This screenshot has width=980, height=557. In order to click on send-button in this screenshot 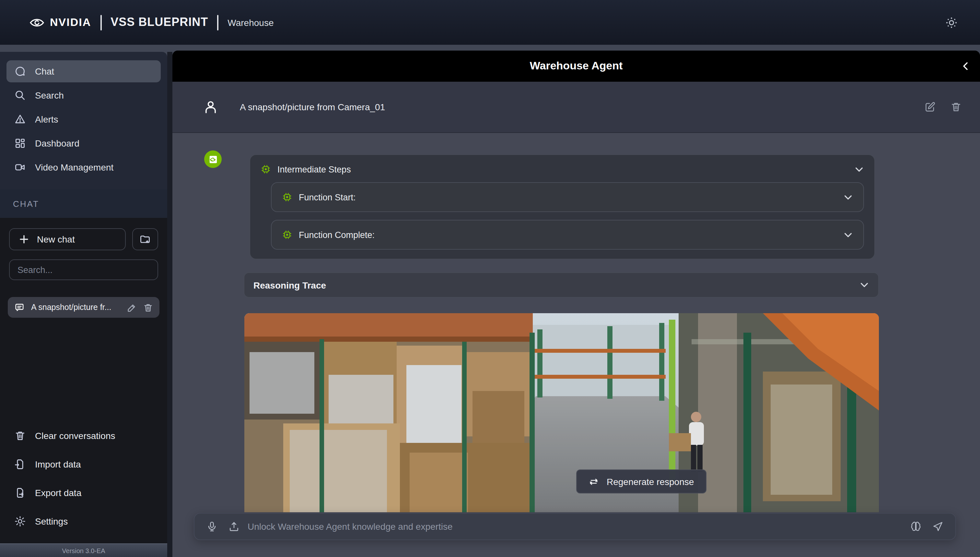, I will do `click(938, 526)`.